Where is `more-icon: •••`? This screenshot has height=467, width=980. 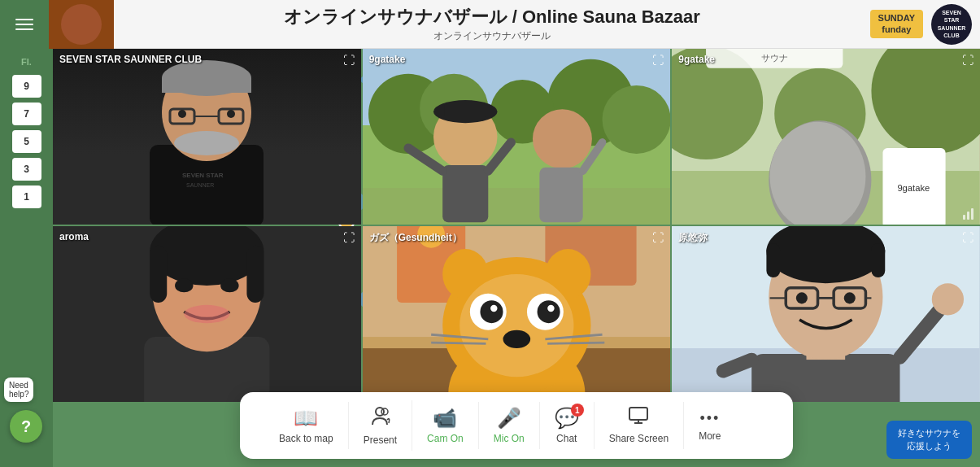 more-icon: ••• is located at coordinates (709, 418).